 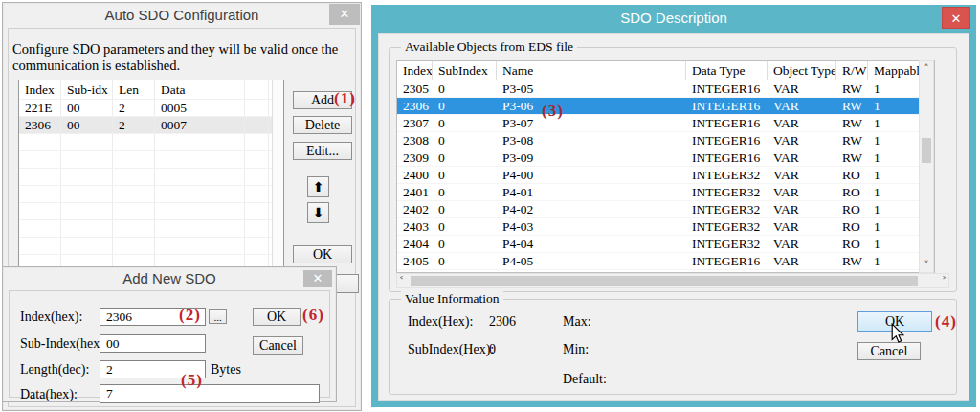 I want to click on cell: 0007, so click(x=200, y=125).